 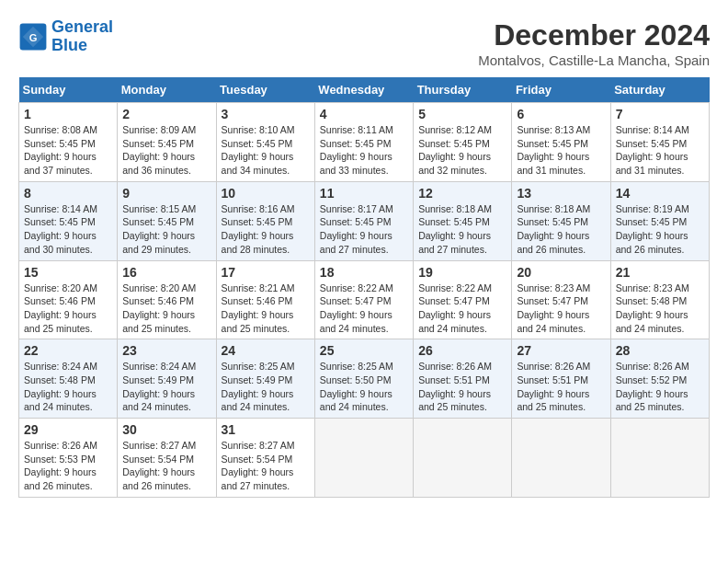 I want to click on day-number: 10, so click(x=266, y=193).